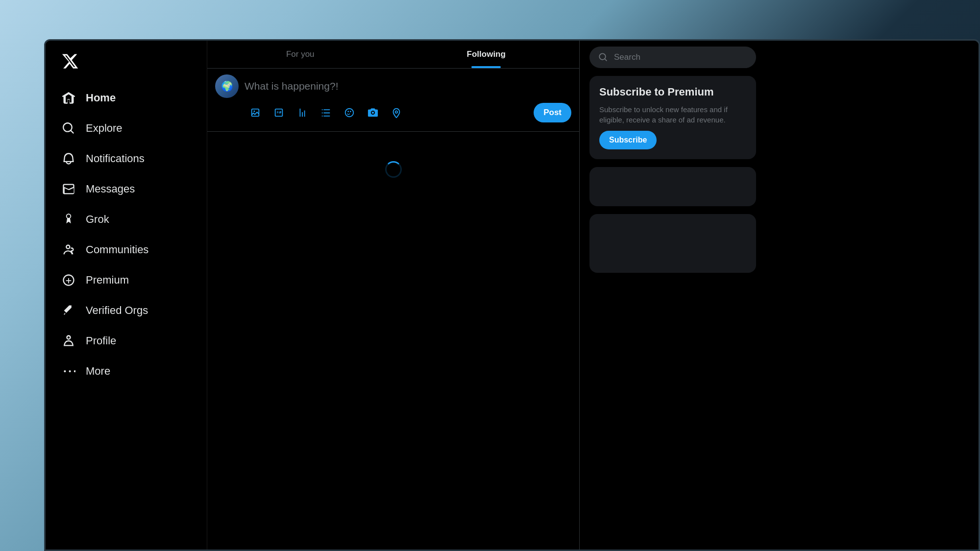 Image resolution: width=980 pixels, height=551 pixels. I want to click on communities-label: Communities, so click(117, 250).